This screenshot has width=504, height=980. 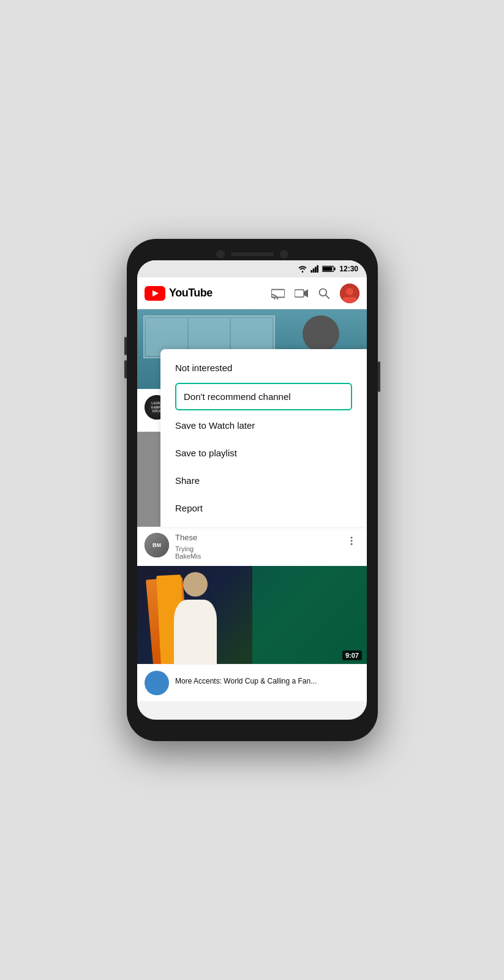 I want to click on context-menu-overlay, so click(x=149, y=479).